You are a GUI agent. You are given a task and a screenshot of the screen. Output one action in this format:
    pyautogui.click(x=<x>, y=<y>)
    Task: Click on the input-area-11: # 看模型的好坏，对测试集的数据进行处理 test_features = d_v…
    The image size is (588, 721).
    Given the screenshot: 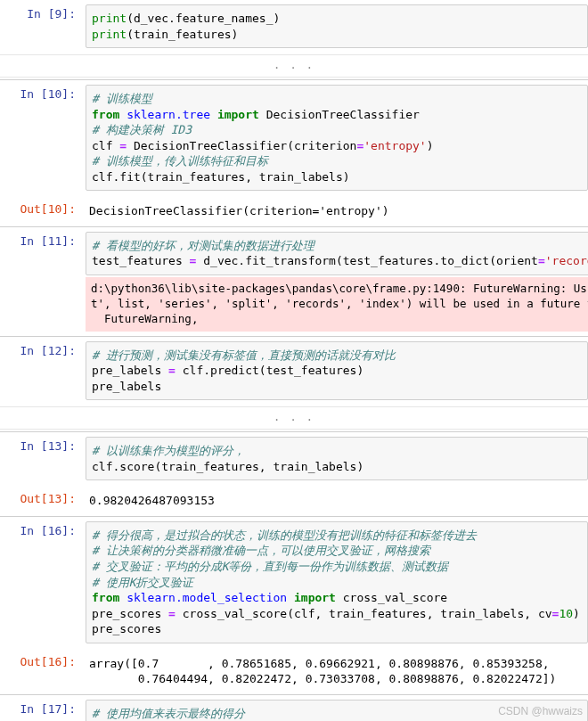 What is the action you would take?
    pyautogui.click(x=335, y=282)
    